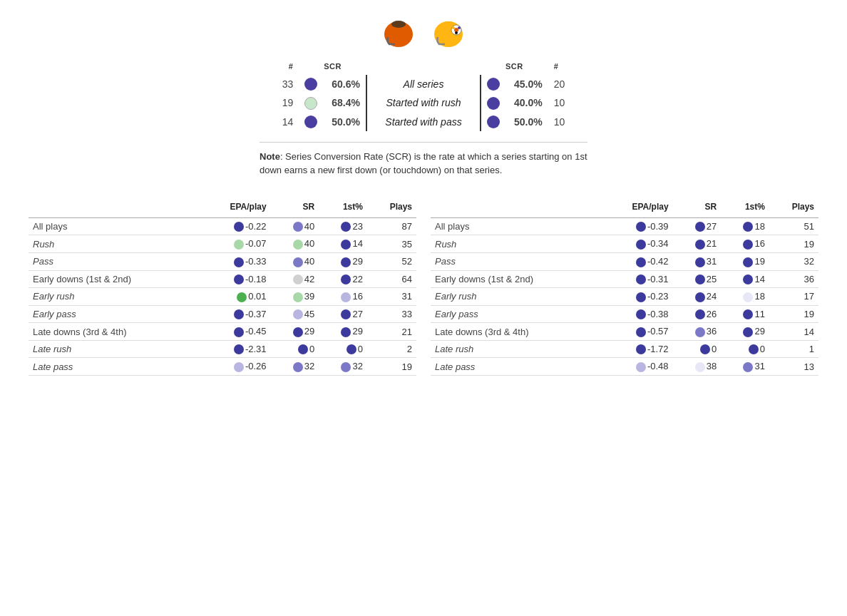 Image resolution: width=847 pixels, height=616 pixels. Describe the element at coordinates (295, 314) in the screenshot. I see `sr-cell: 45` at that location.